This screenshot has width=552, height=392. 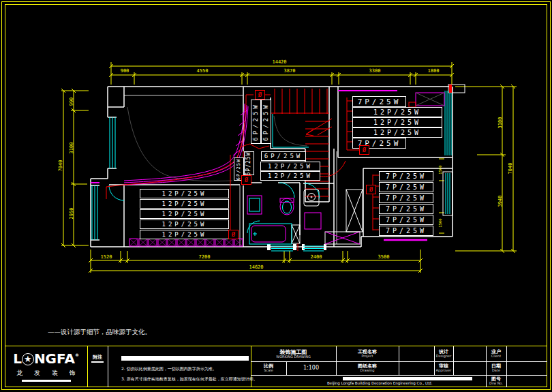 I want to click on project-value-cell, so click(x=416, y=354).